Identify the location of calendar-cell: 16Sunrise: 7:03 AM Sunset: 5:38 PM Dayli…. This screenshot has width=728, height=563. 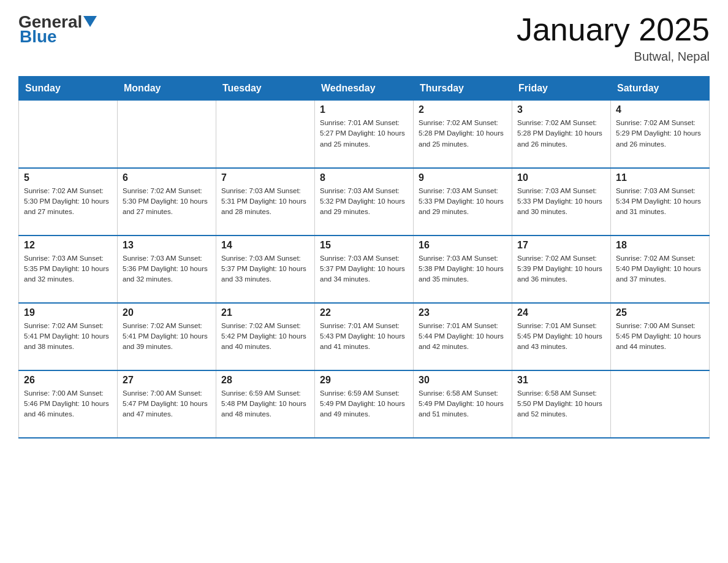
(463, 269).